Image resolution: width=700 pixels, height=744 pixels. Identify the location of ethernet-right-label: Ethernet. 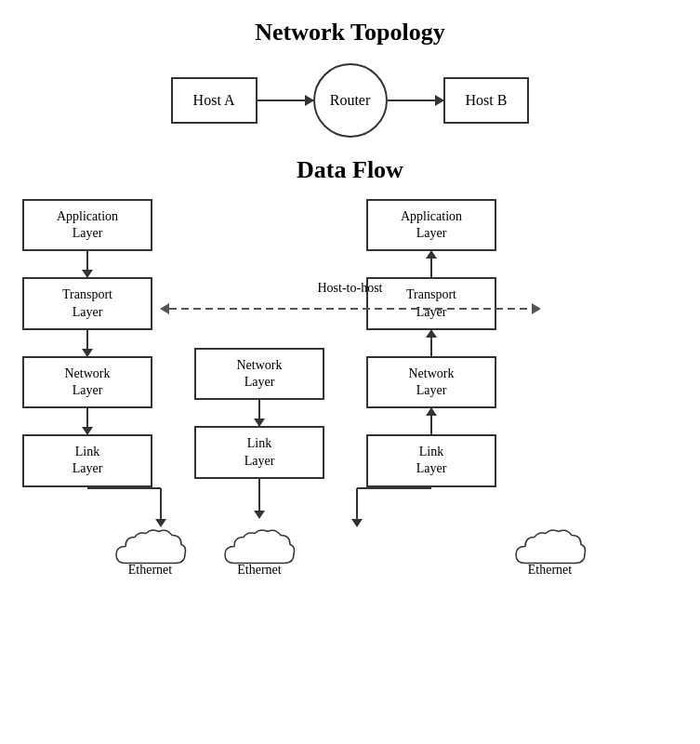
(550, 570).